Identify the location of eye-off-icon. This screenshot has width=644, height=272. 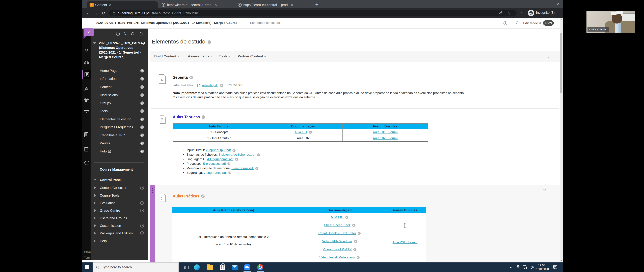
(500, 13).